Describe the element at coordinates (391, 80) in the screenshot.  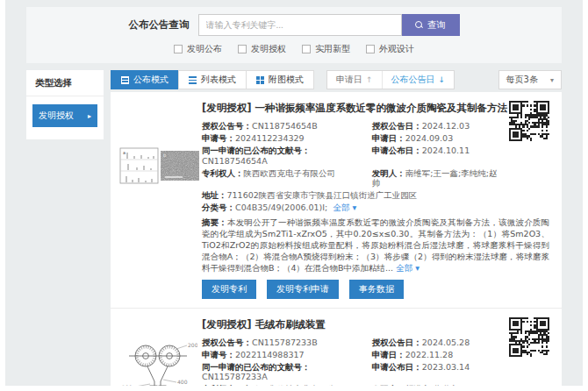
I see `sort-group: 申请日 ↑ 公布公告日 ↓` at that location.